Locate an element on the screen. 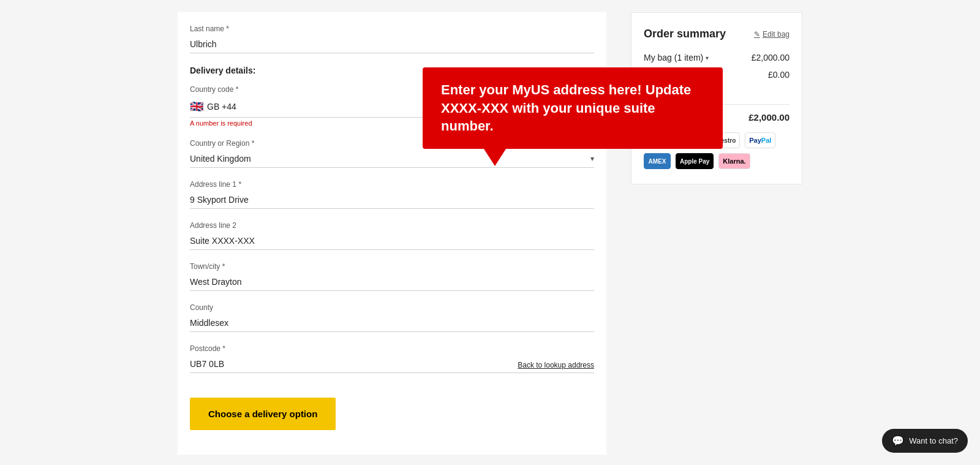 The width and height of the screenshot is (980, 465). address1-label: Address line 1 * is located at coordinates (392, 184).